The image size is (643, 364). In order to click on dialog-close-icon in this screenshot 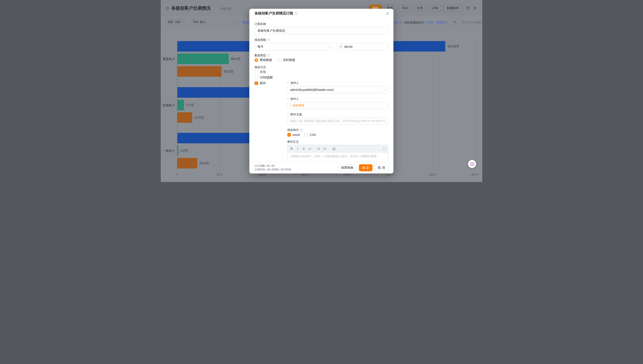, I will do `click(388, 14)`.